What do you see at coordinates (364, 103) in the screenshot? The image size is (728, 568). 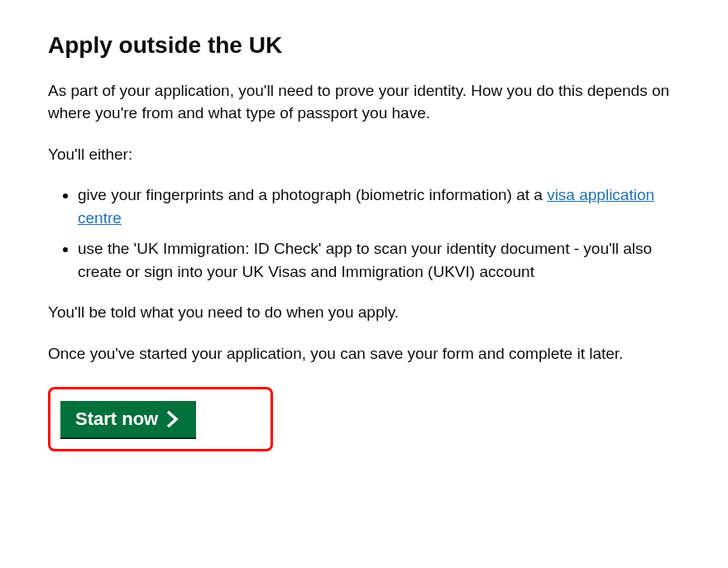 I see `intro-paragraph: As part of your application, you'll need…` at bounding box center [364, 103].